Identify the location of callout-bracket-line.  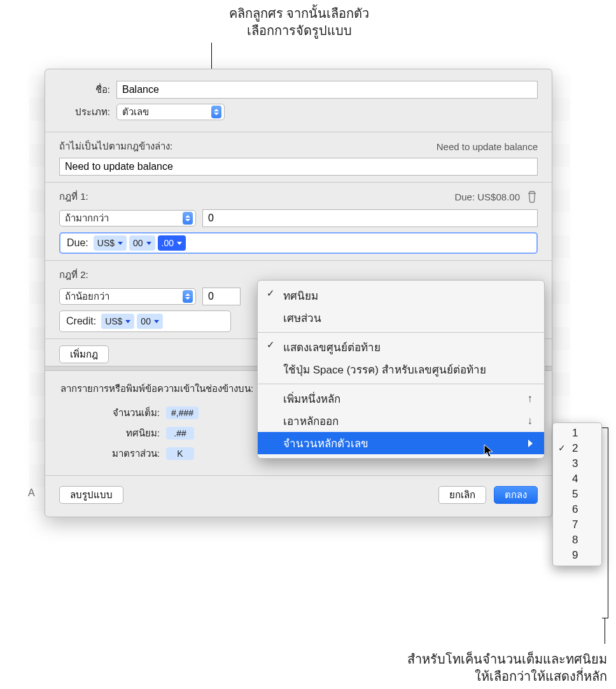
(605, 631).